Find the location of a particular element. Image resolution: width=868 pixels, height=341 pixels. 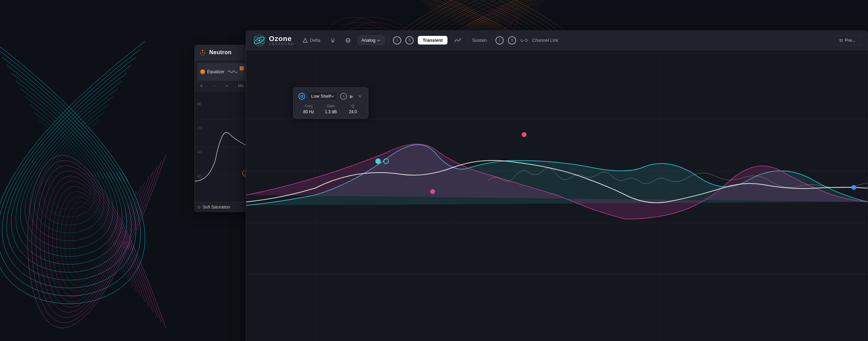

delta-button: Delta is located at coordinates (311, 40).